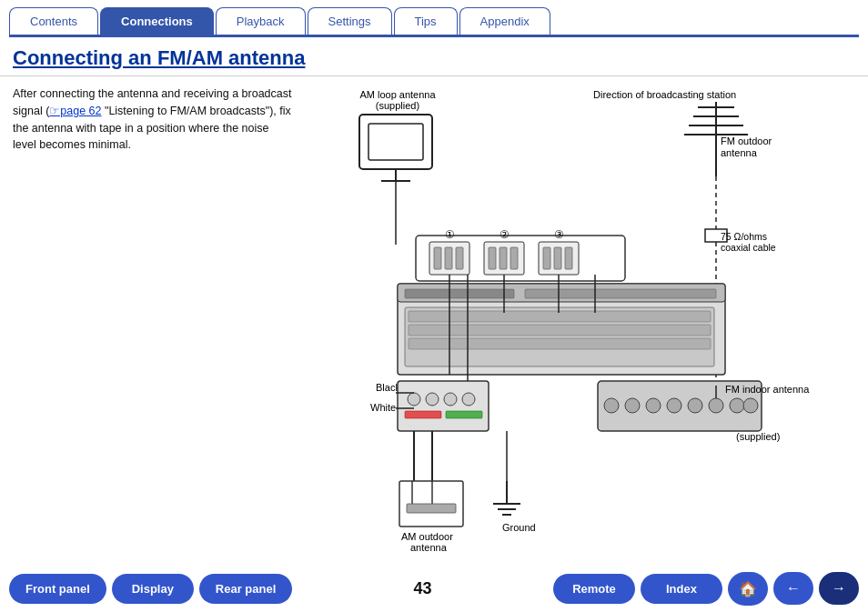 This screenshot has height=612, width=868. What do you see at coordinates (434, 56) in the screenshot?
I see `page-title: Connecting an FM/AM antenna` at bounding box center [434, 56].